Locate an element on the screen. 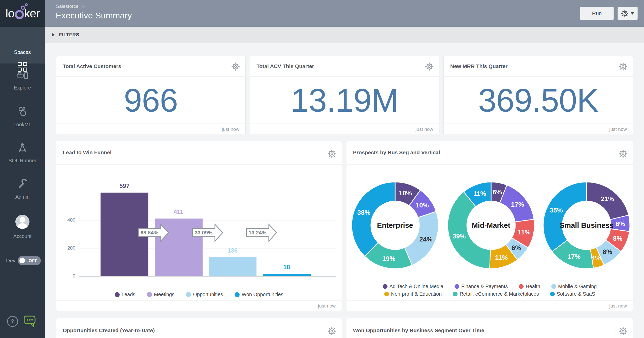  flashlight-icon is located at coordinates (22, 76).